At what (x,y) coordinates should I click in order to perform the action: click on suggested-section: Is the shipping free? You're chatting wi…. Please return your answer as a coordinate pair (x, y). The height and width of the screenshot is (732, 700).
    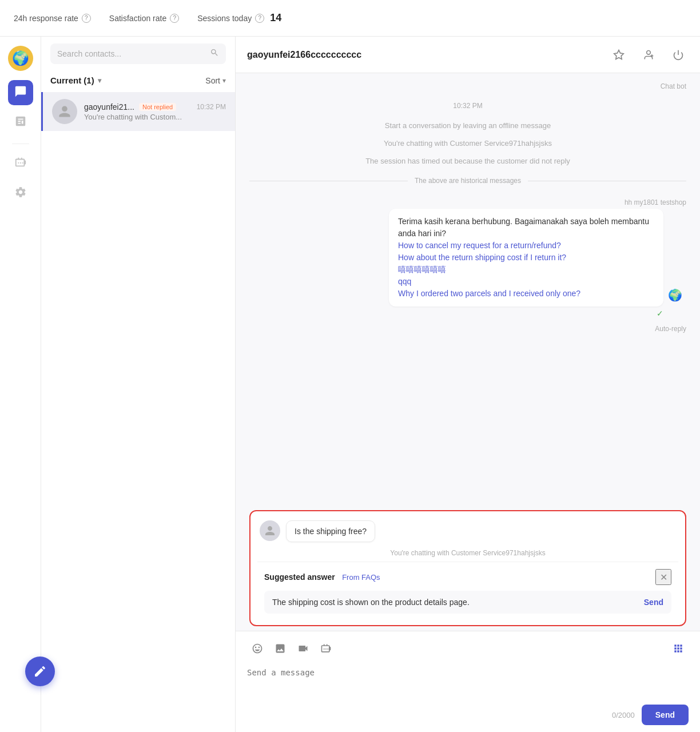
    Looking at the image, I should click on (468, 568).